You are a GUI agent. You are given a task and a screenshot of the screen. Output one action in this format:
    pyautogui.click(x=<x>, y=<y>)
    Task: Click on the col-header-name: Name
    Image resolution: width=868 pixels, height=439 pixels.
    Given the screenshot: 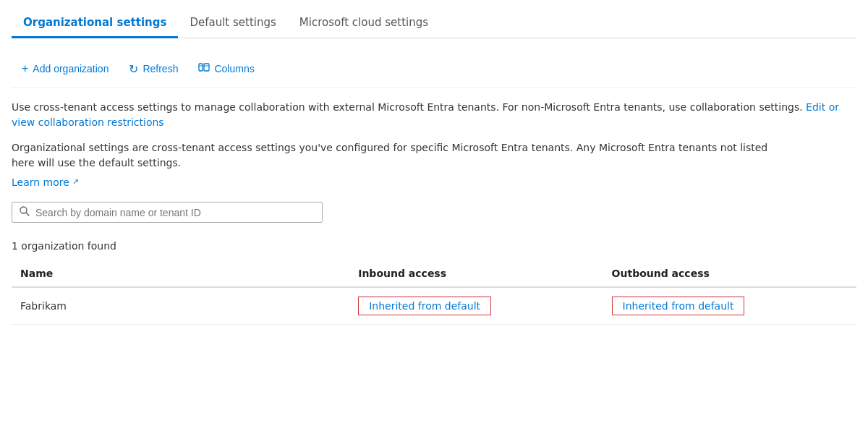 What is the action you would take?
    pyautogui.click(x=181, y=273)
    